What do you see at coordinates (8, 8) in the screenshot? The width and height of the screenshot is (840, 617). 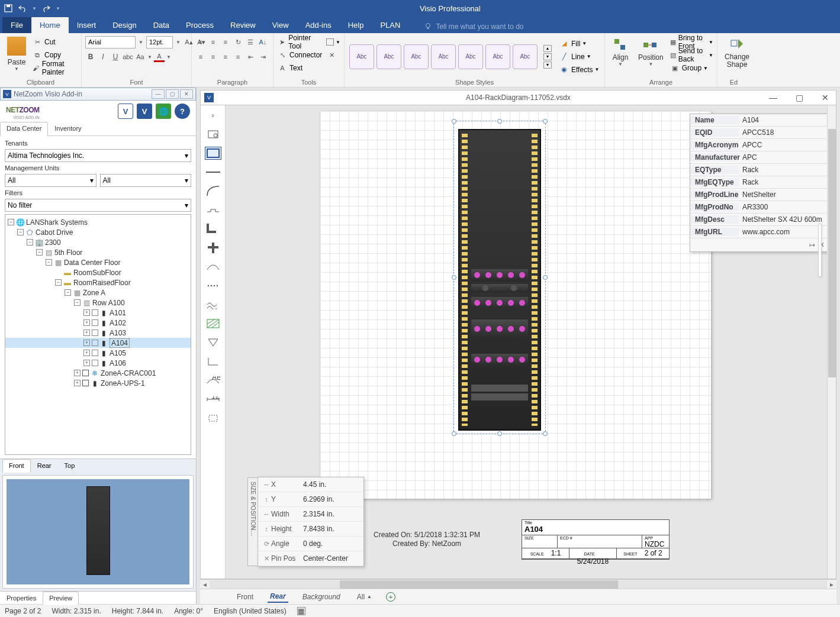 I see `save-icon` at bounding box center [8, 8].